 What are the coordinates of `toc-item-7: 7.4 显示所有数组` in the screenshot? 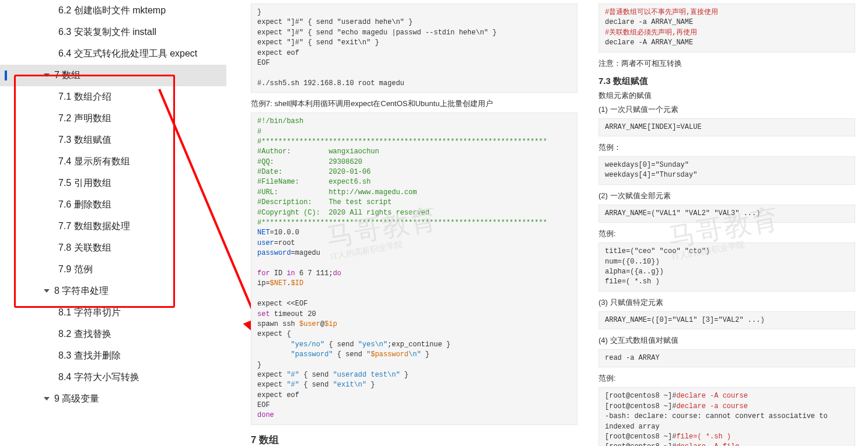 It's located at (113, 162).